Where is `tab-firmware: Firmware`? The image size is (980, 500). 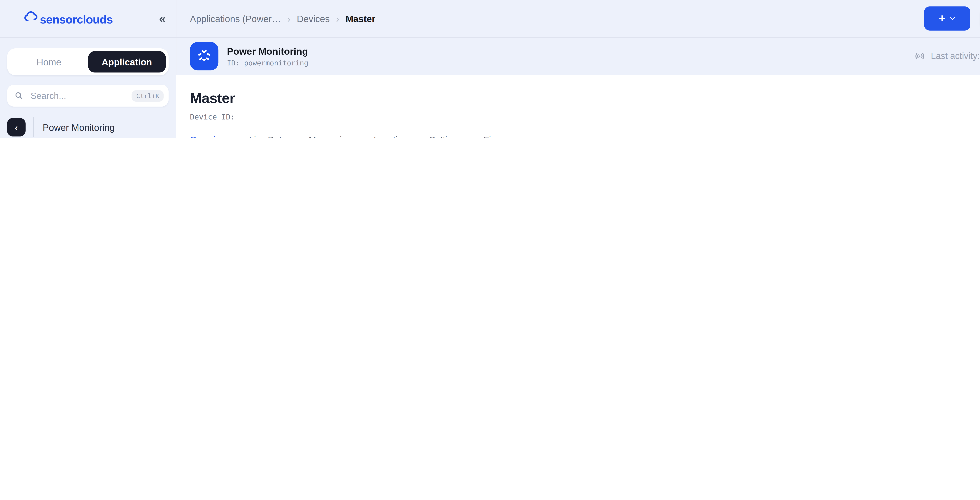
tab-firmware: Firmware is located at coordinates (502, 136).